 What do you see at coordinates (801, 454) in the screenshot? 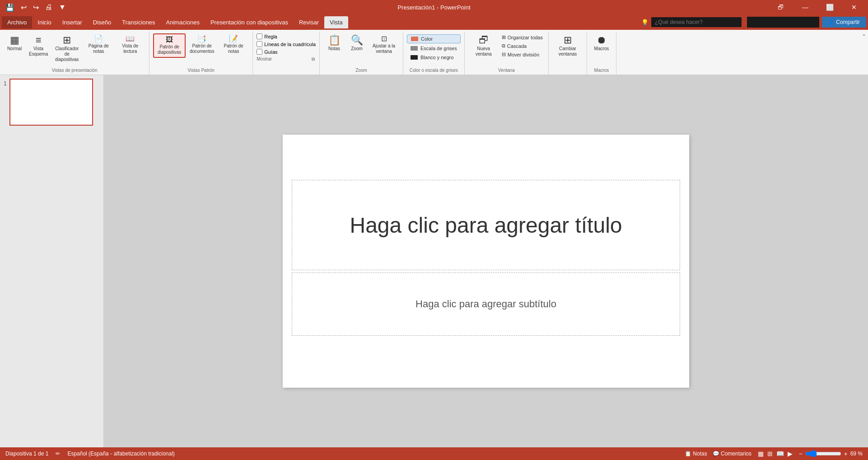
I see `zoom-out-btn: −` at bounding box center [801, 454].